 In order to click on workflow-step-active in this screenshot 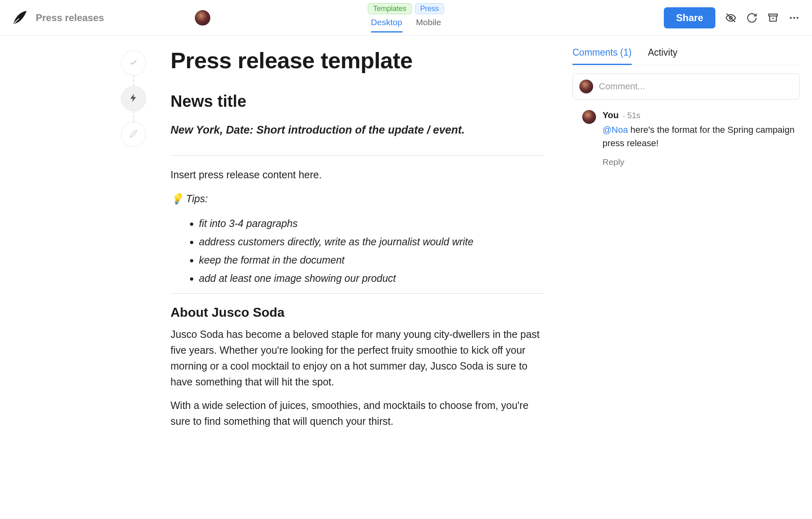, I will do `click(134, 99)`.